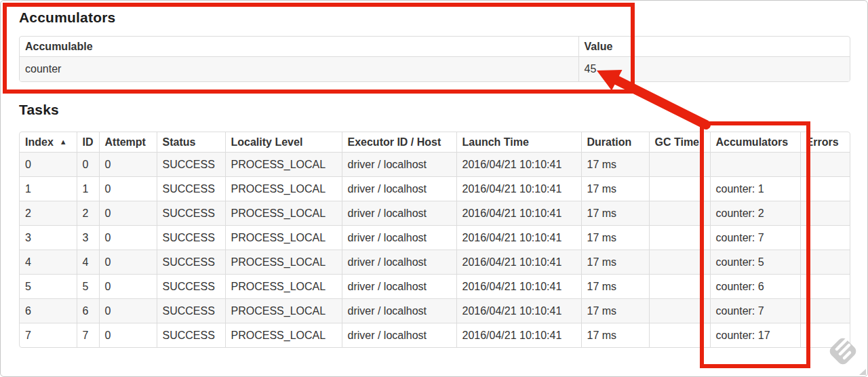 The image size is (868, 377). Describe the element at coordinates (615, 142) in the screenshot. I see `tasks-col-header-duration: Duration` at that location.